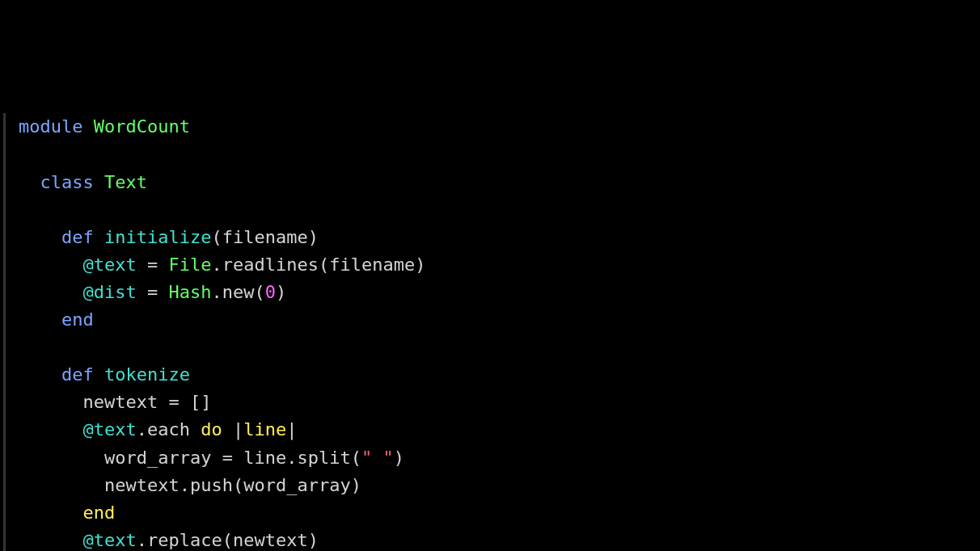  What do you see at coordinates (189, 265) in the screenshot?
I see `constant: File` at bounding box center [189, 265].